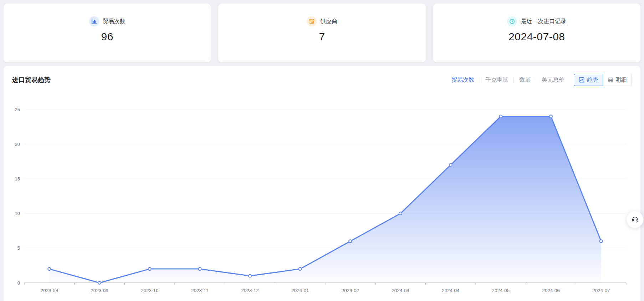  I want to click on svg-text: 20, so click(17, 144).